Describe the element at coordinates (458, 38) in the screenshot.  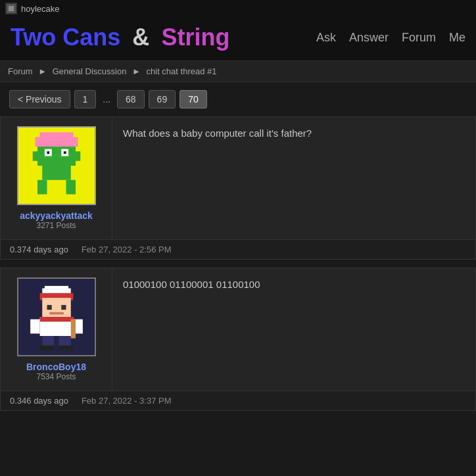
I see `nav-me: Me` at that location.